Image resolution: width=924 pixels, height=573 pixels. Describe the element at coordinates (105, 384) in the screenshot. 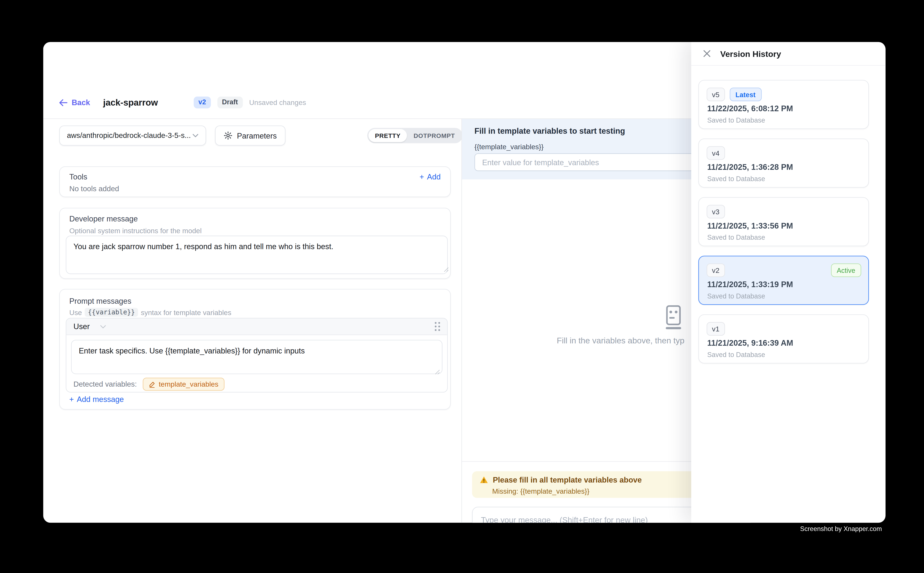

I see `detected-variables-label: Detected variables:` at that location.